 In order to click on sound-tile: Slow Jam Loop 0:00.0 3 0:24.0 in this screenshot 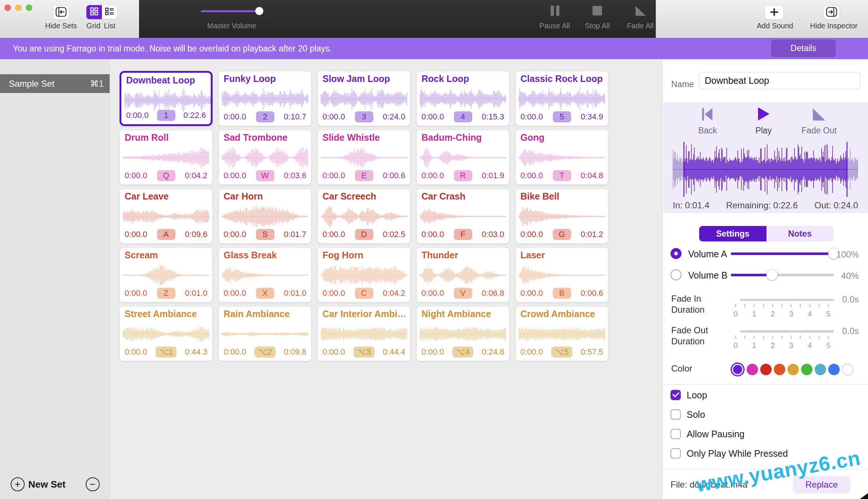, I will do `click(364, 98)`.